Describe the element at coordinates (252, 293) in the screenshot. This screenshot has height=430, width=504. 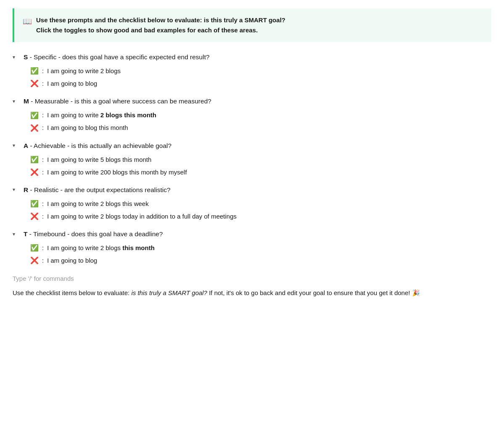
I see `bottom-text: Use the checklist items below to evaluat…` at that location.